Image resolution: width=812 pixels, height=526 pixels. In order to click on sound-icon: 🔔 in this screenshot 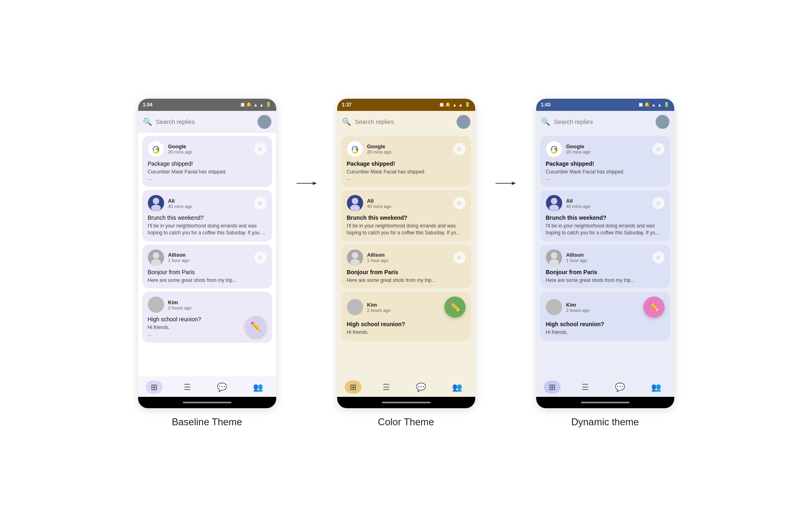, I will do `click(448, 105)`.